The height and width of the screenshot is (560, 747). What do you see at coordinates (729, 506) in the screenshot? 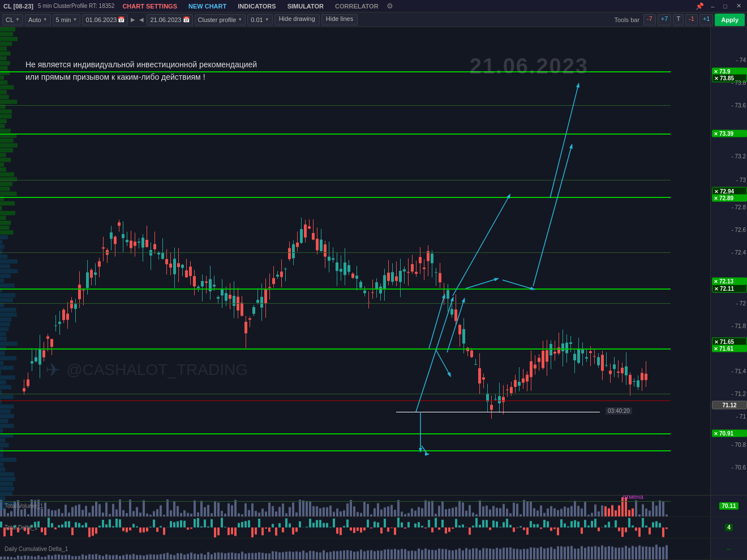
I see `total-volume-value: 70.11` at bounding box center [729, 506].